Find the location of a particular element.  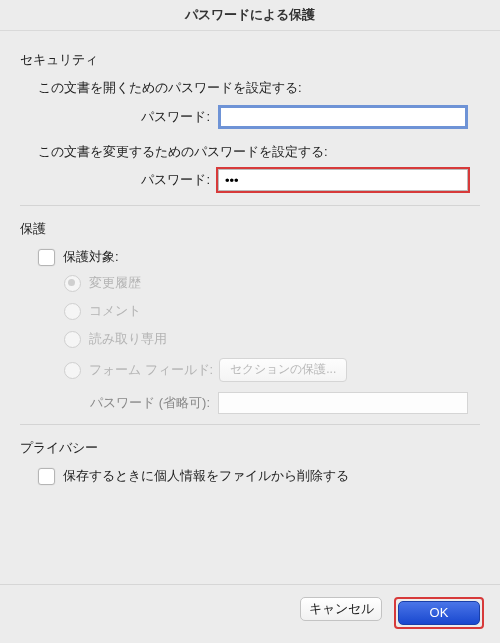

radio-form-fields-input is located at coordinates (72, 370).